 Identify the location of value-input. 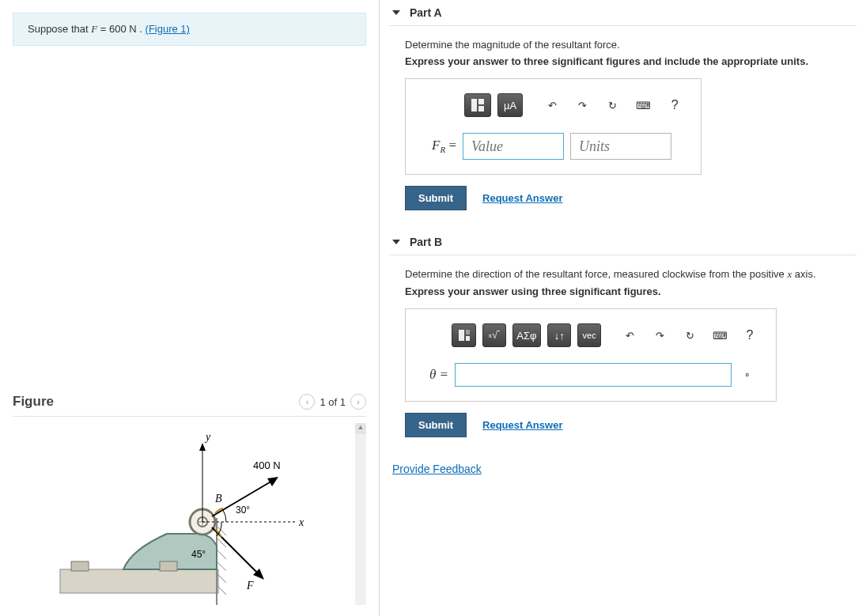
(513, 146).